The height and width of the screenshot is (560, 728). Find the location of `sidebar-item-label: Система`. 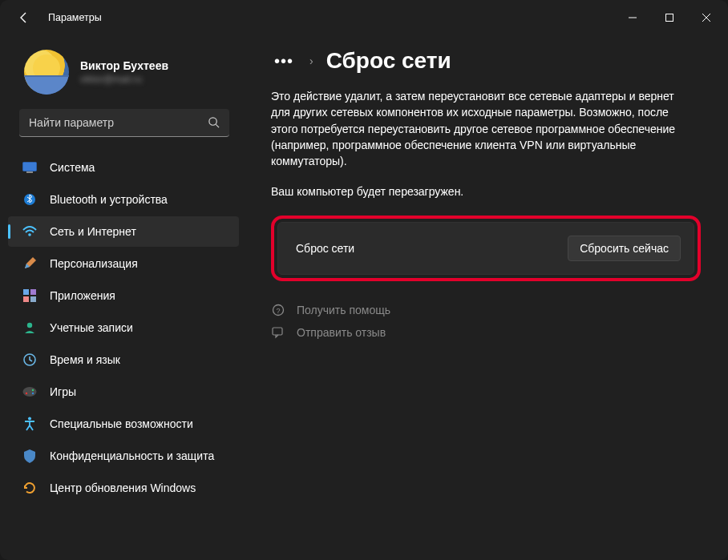

sidebar-item-label: Система is located at coordinates (72, 167).